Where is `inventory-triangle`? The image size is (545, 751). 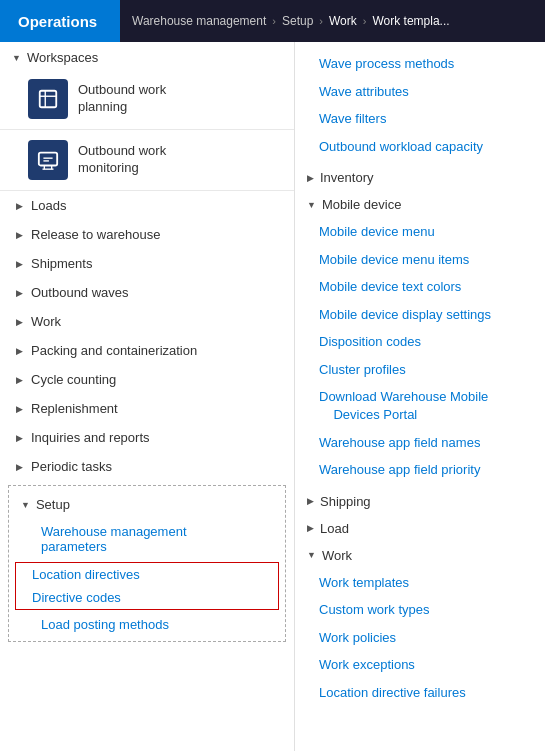 inventory-triangle is located at coordinates (310, 178).